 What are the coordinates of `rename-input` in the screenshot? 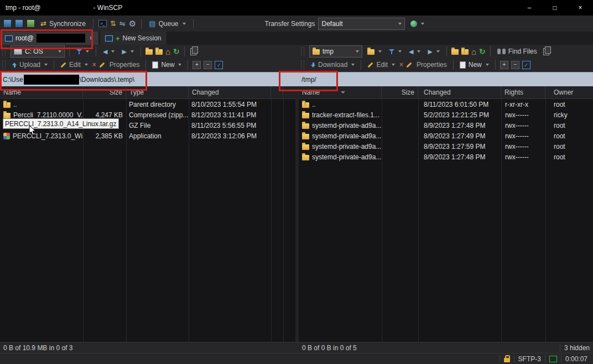 It's located at (61, 124).